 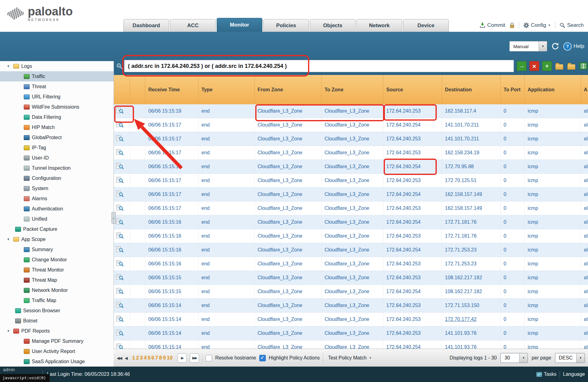 What do you see at coordinates (57, 188) in the screenshot?
I see `sidebar-item: System` at bounding box center [57, 188].